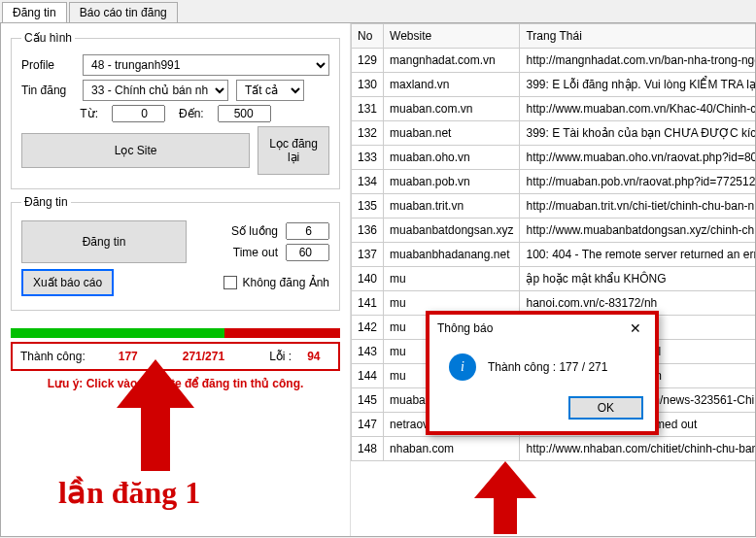 This screenshot has height=538, width=756. I want to click on table-row: 136muabanbatdongsan.xyzhttp://www.muaban…, so click(554, 231).